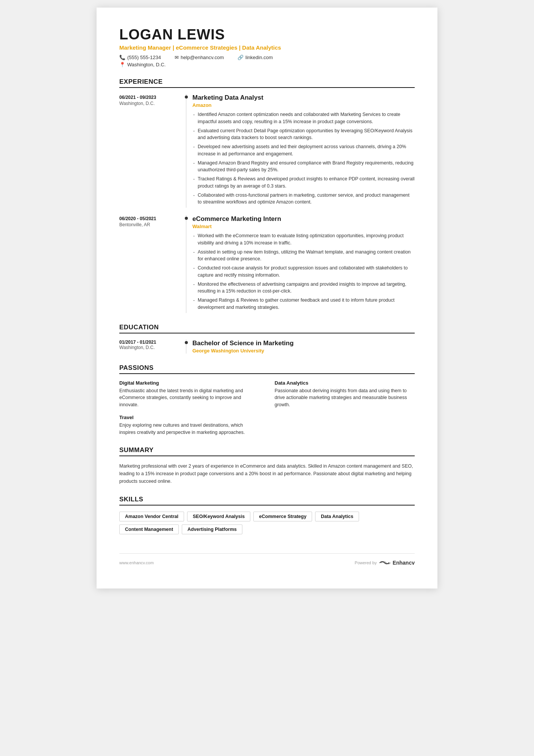  What do you see at coordinates (304, 158) in the screenshot?
I see `exp-bullets-1: Identified Amazon content optimization n…` at bounding box center [304, 158].